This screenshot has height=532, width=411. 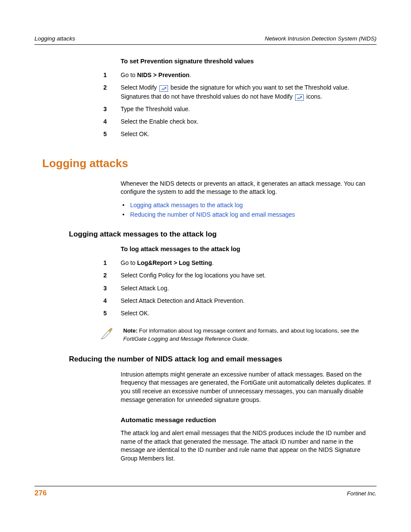 What do you see at coordinates (249, 215) in the screenshot?
I see `list-item: Reducing the number of NIDS attack log a…` at bounding box center [249, 215].